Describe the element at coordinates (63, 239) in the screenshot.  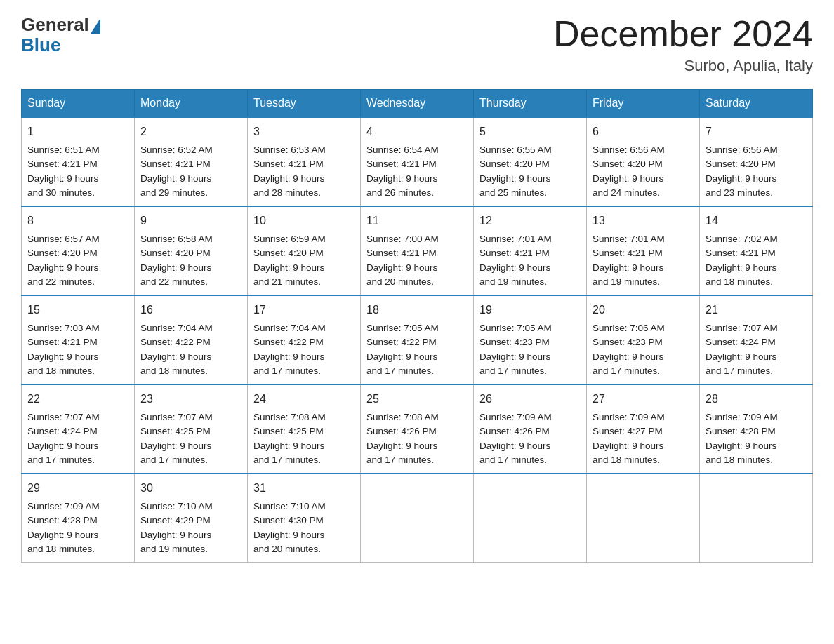
I see `sunrise-text: Sunrise: 6:57 AM` at that location.